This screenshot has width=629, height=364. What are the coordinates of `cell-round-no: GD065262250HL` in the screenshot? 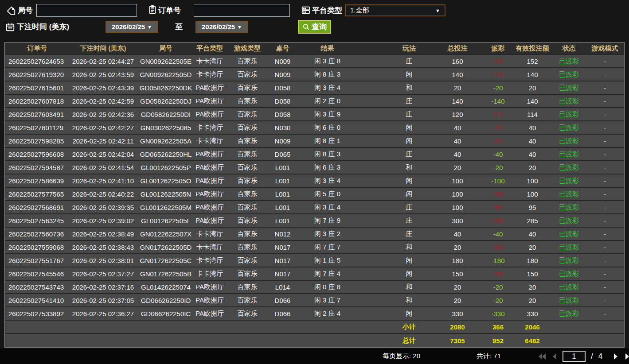 It's located at (166, 154).